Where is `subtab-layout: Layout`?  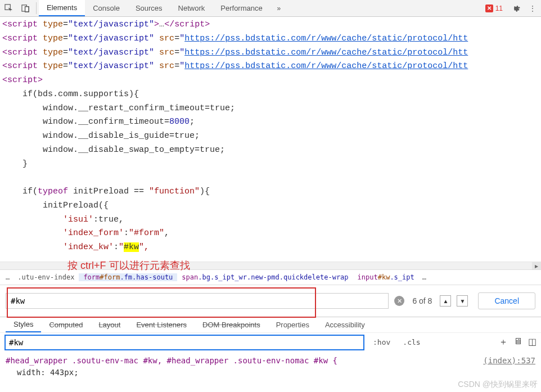 subtab-layout: Layout is located at coordinates (109, 325).